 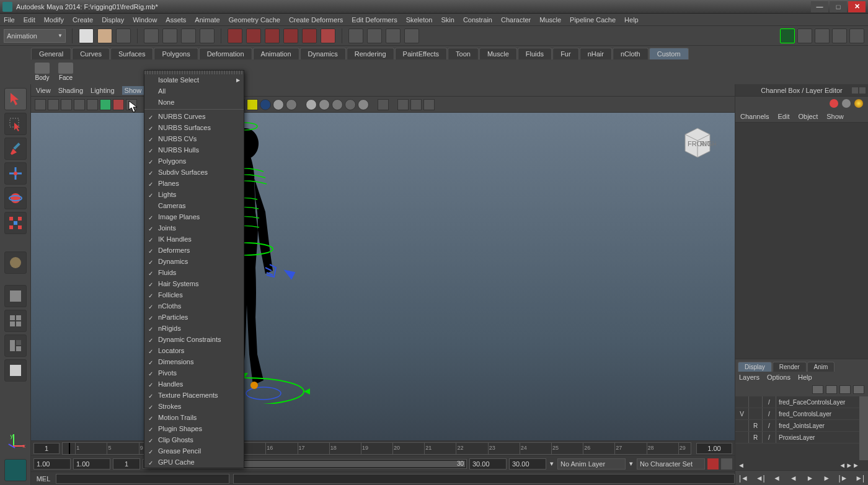 I want to click on show-menu-deformers: Deformers, so click(x=194, y=250).